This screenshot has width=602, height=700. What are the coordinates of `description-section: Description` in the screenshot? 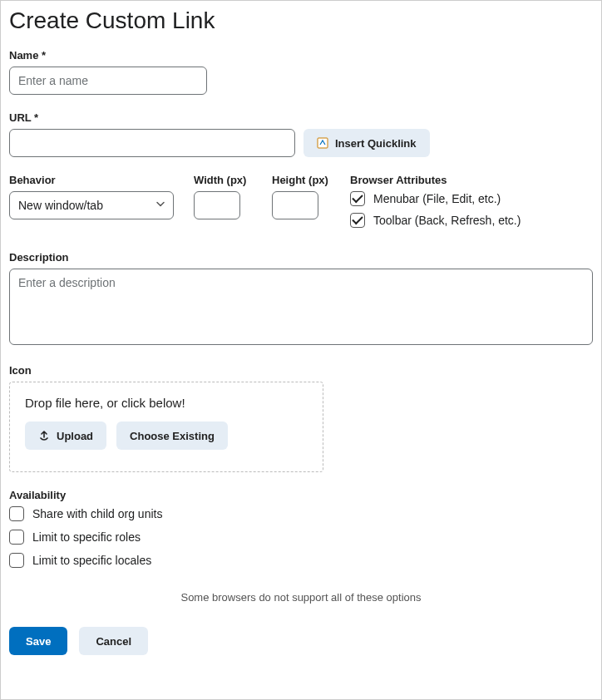 It's located at (301, 299).